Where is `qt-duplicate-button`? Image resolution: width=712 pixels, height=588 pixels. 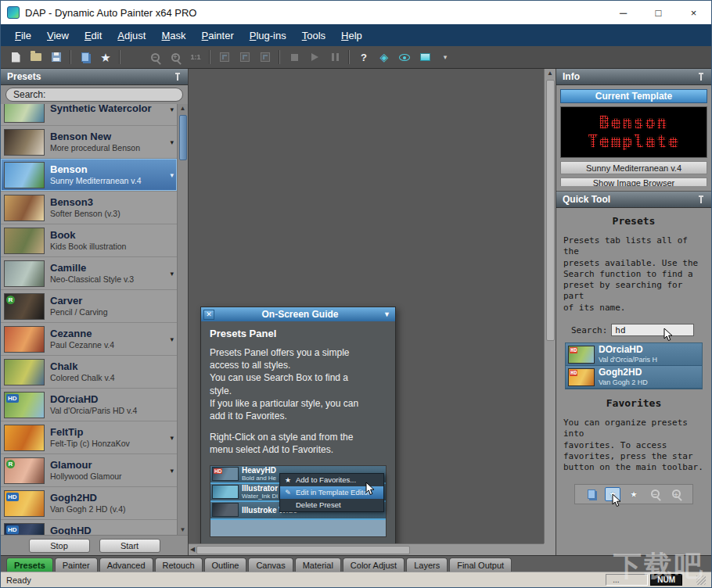 qt-duplicate-button is located at coordinates (592, 494).